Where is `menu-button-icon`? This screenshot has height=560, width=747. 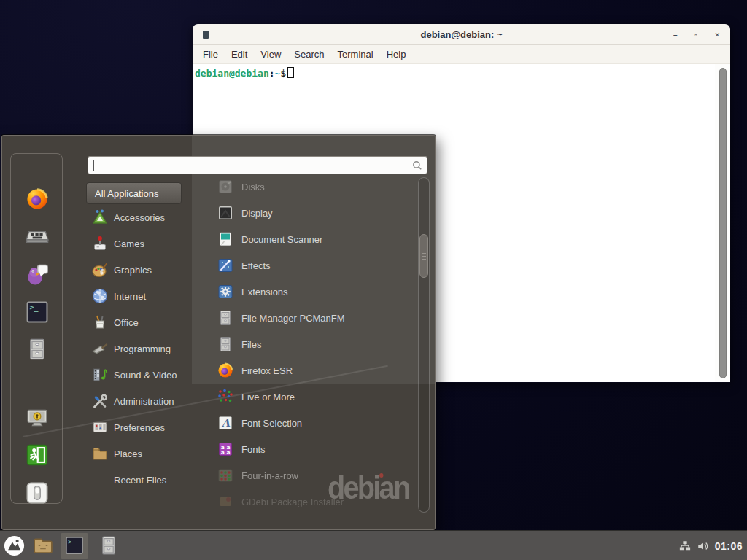
menu-button-icon is located at coordinates (15, 545).